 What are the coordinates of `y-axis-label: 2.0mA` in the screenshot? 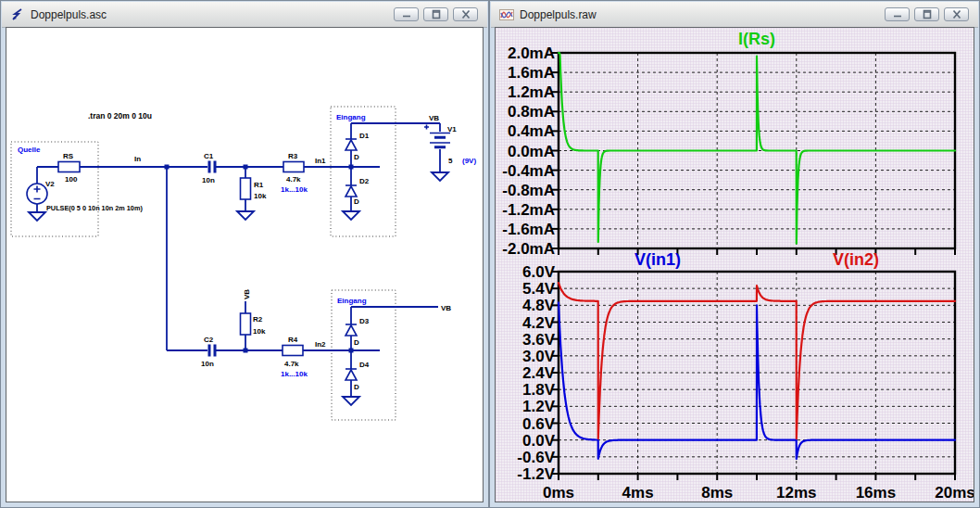 It's located at (532, 54).